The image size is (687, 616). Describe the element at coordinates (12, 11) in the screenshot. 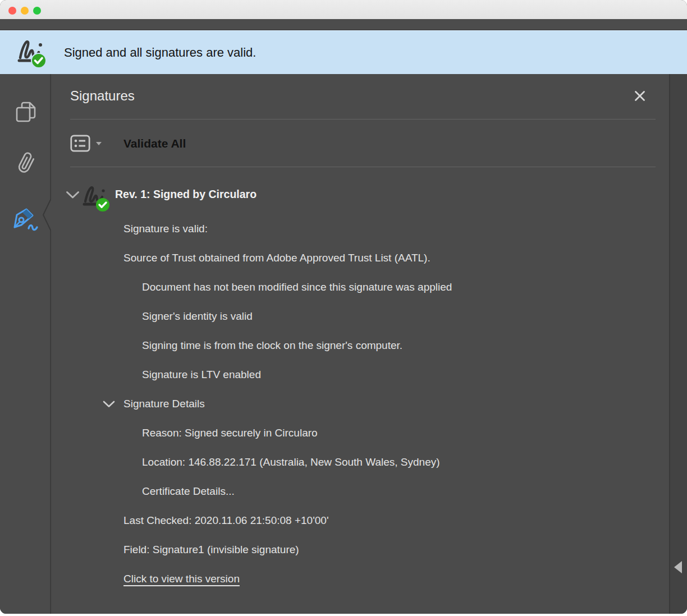

I see `close-window-button` at that location.